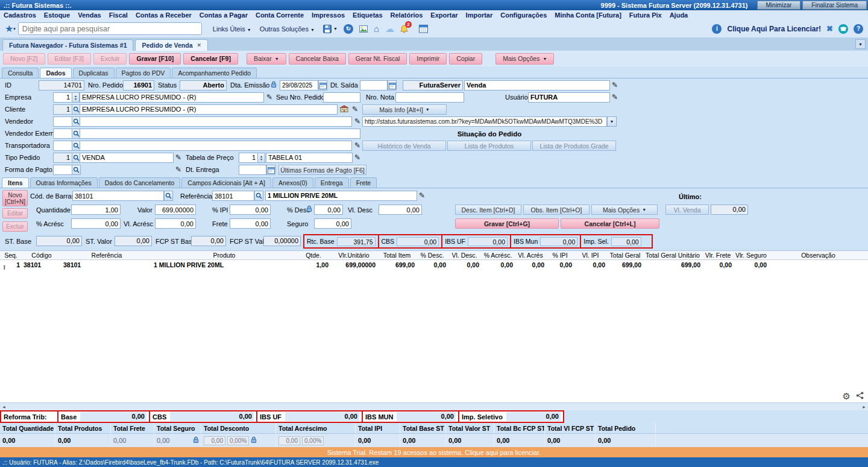 Image resolution: width=868 pixels, height=467 pixels. Describe the element at coordinates (404, 146) in the screenshot. I see `historico-venda-button: Histórico de Venda` at that location.